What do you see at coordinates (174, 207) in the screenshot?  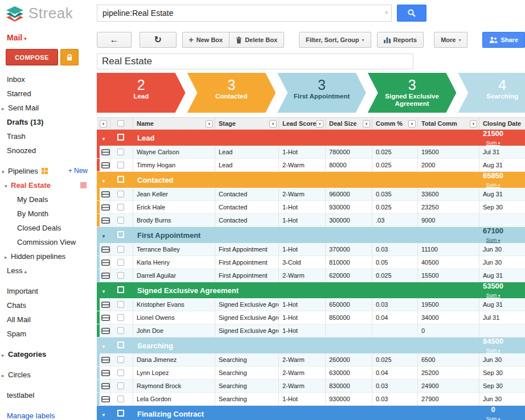 I see `cell-name: Erick Hale` at bounding box center [174, 207].